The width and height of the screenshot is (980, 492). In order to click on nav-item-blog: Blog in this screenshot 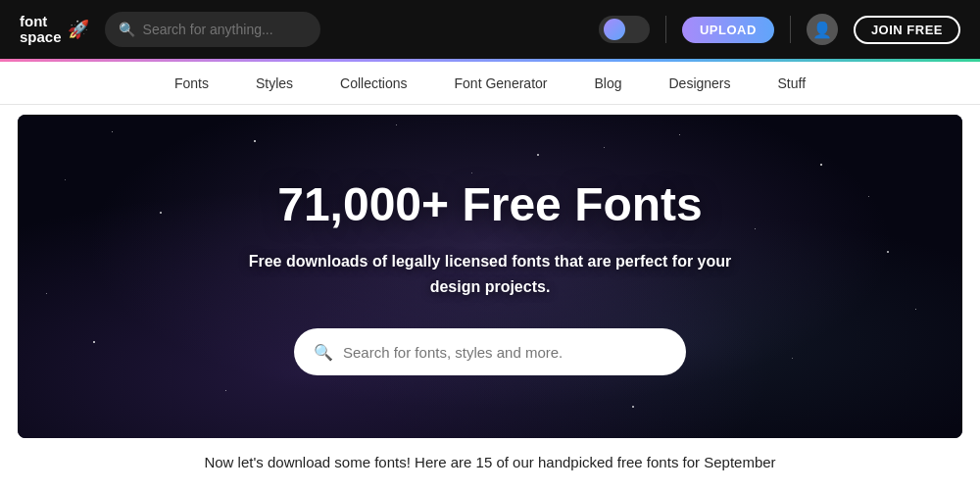, I will do `click(608, 83)`.